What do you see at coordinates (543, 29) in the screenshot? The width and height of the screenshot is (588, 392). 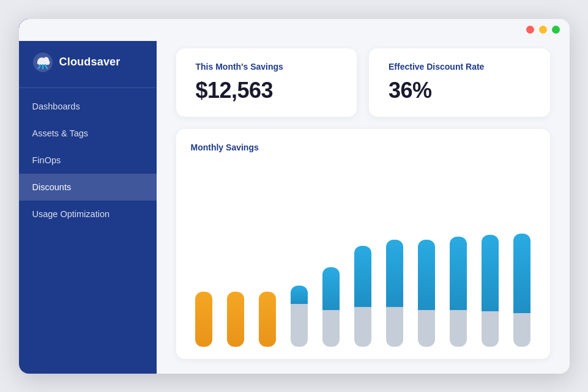 I see `minimize-button` at bounding box center [543, 29].